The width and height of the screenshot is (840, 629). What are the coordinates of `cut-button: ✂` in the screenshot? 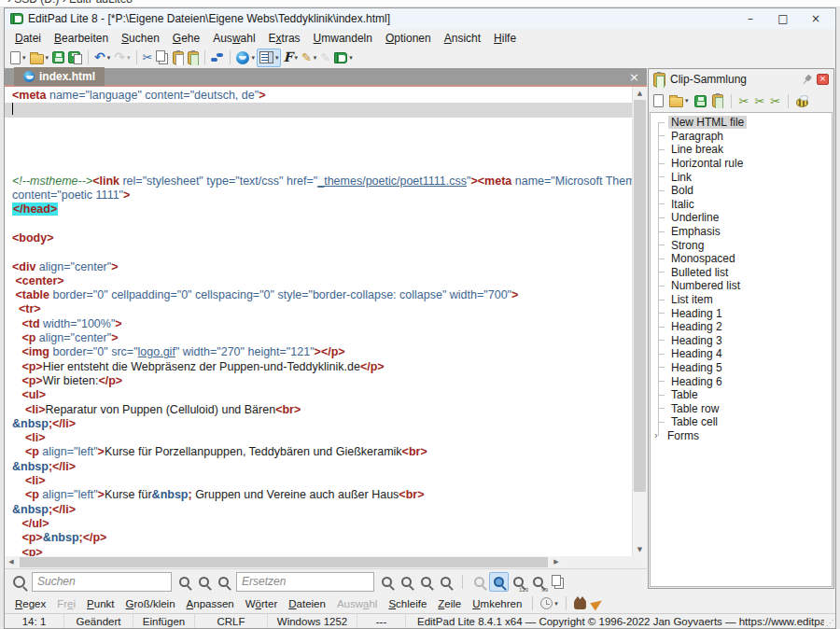 It's located at (147, 58).